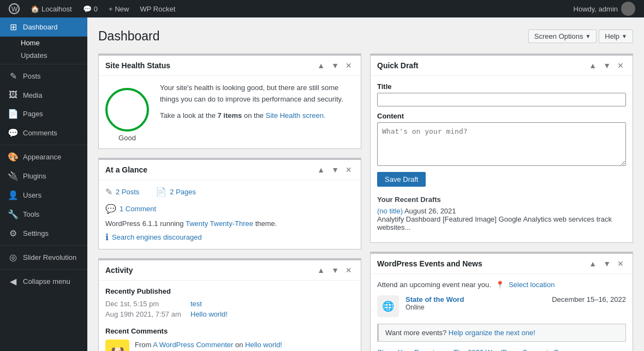 Image resolution: width=644 pixels, height=351 pixels. What do you see at coordinates (621, 66) in the screenshot?
I see `quick-draft-close: ✕` at bounding box center [621, 66].